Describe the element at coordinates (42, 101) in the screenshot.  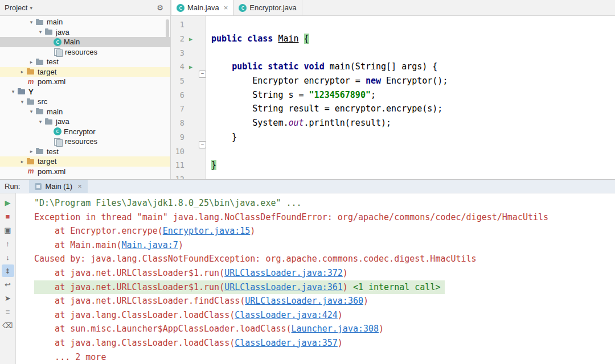
I see `tree-item-label: src` at that location.